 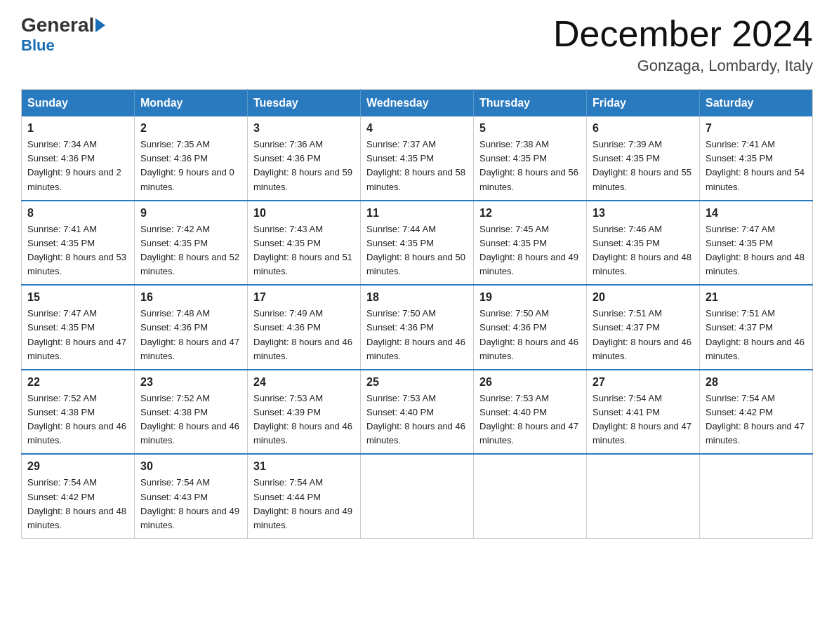 What do you see at coordinates (304, 382) in the screenshot?
I see `day-number: 24` at bounding box center [304, 382].